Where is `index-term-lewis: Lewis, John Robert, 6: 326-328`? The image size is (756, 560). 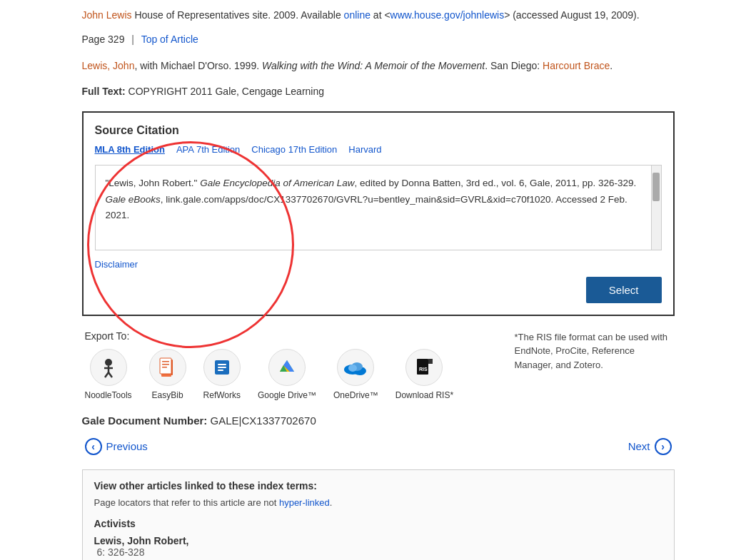 index-term-lewis: Lewis, John Robert, 6: 326-328 is located at coordinates (378, 546).